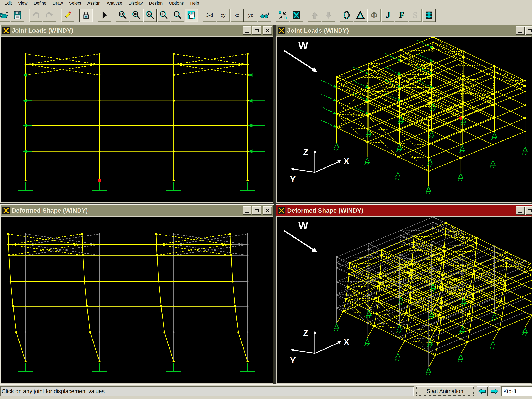  I want to click on edit-pencil-button, so click(68, 15).